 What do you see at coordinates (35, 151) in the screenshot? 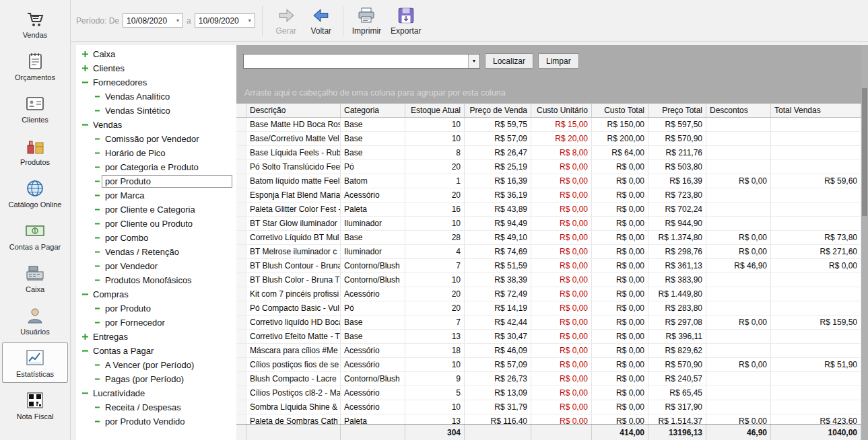
I see `sidebar-item-produtos: Produtos` at bounding box center [35, 151].